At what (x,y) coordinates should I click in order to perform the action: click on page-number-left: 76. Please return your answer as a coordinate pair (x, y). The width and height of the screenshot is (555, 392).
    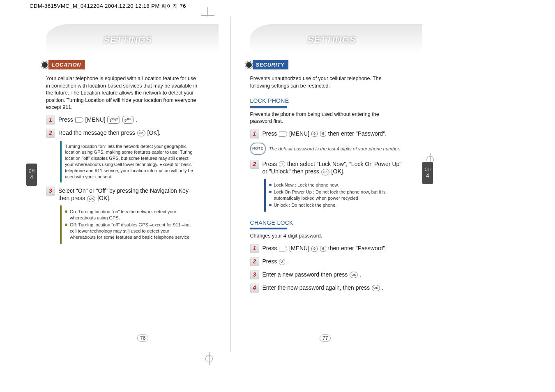
    Looking at the image, I should click on (143, 338).